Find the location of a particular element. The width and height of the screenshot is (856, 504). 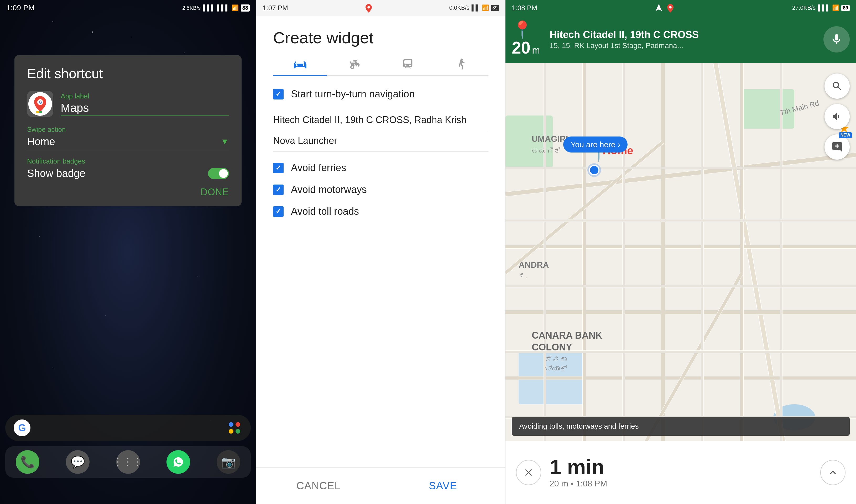

dropdown-arrow-icon: ▼ is located at coordinates (225, 142).